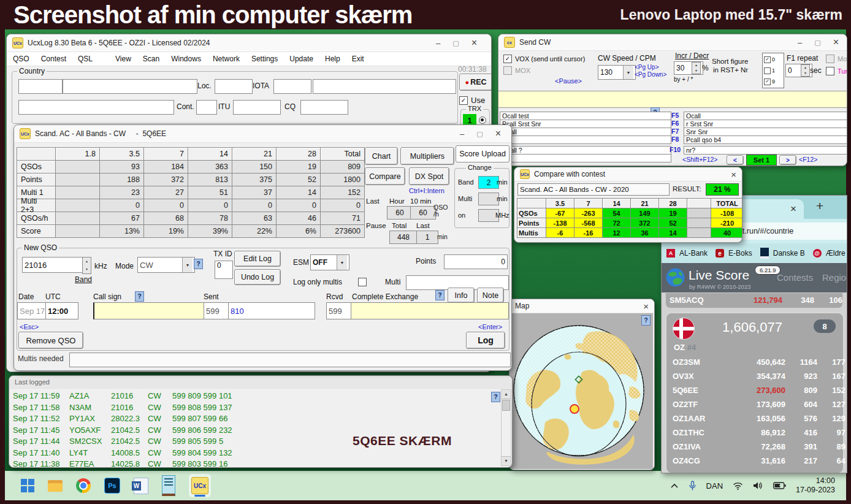 This screenshot has width=851, height=504. Describe the element at coordinates (586, 132) in the screenshot. I see `macro-f3-field: Ocall` at that location.